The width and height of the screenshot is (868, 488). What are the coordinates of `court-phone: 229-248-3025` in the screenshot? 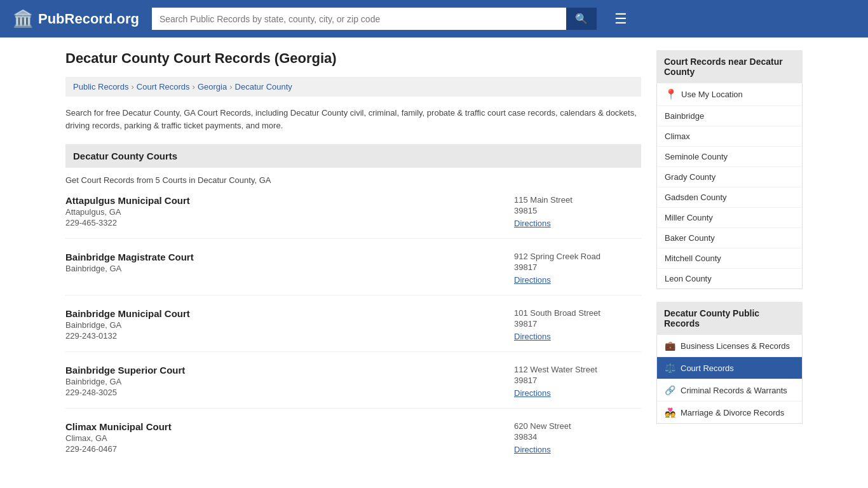 It's located at (125, 393).